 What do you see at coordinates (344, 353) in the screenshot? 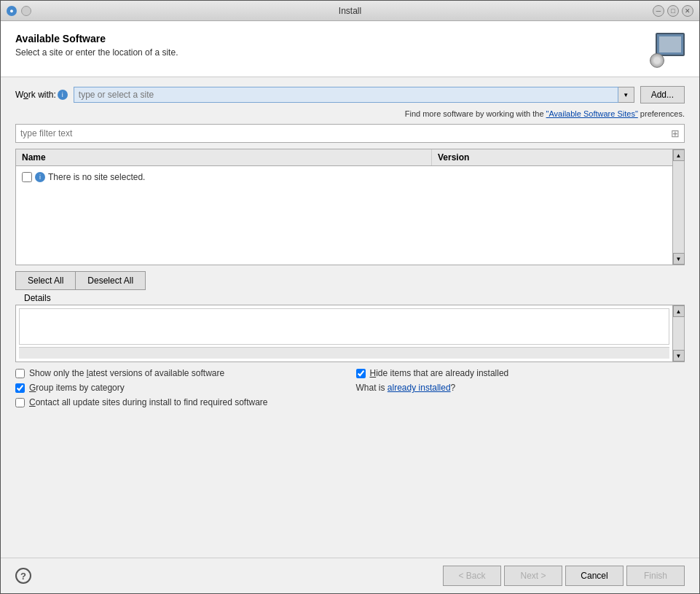
I see `details-scrollbar-h` at bounding box center [344, 353].